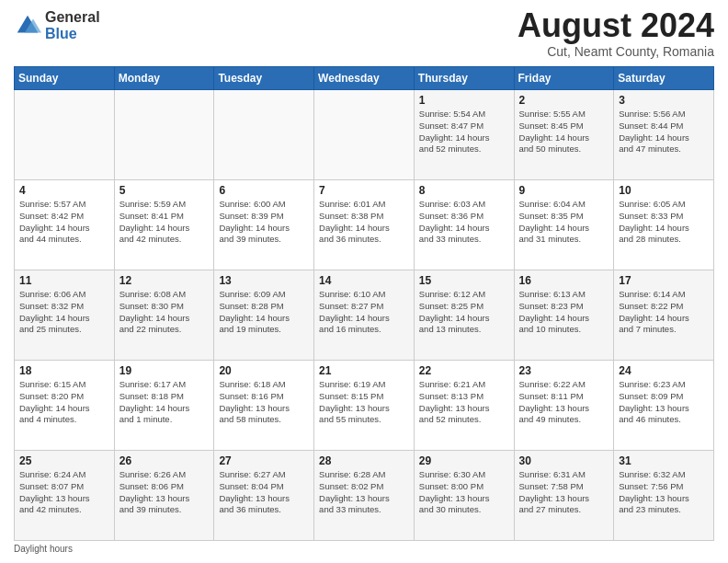 The width and height of the screenshot is (728, 563). What do you see at coordinates (64, 406) in the screenshot?
I see `calendar-cell-21: 18Sunrise: 6:15 AM Sunset: 8:20 PM Dayli…` at bounding box center [64, 406].